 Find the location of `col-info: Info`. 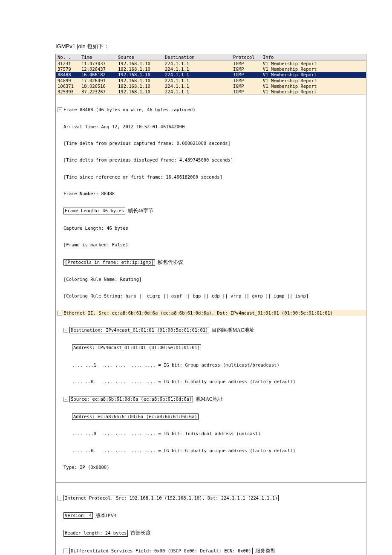

col-info: Info is located at coordinates (314, 57).